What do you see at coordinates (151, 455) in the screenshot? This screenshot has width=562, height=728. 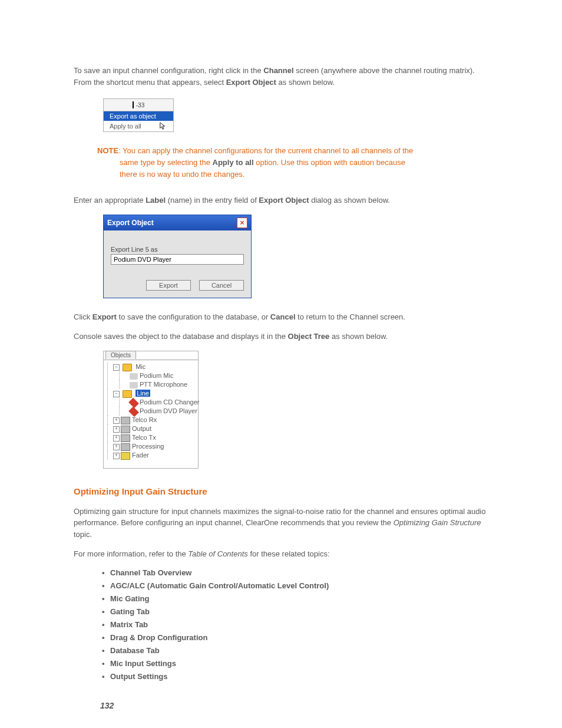 I see `tree-node: +Fader` at bounding box center [151, 455].